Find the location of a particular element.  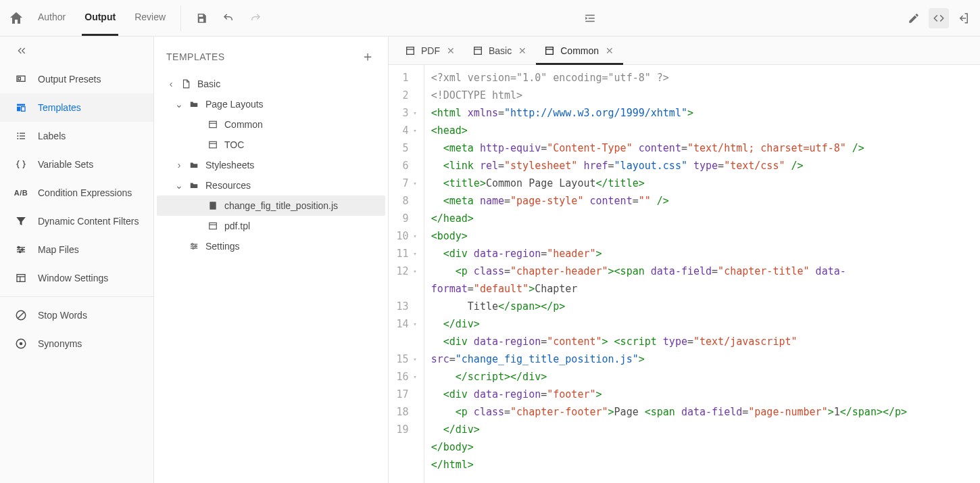

editor-tab-pdf: PDF ✕ is located at coordinates (431, 51).